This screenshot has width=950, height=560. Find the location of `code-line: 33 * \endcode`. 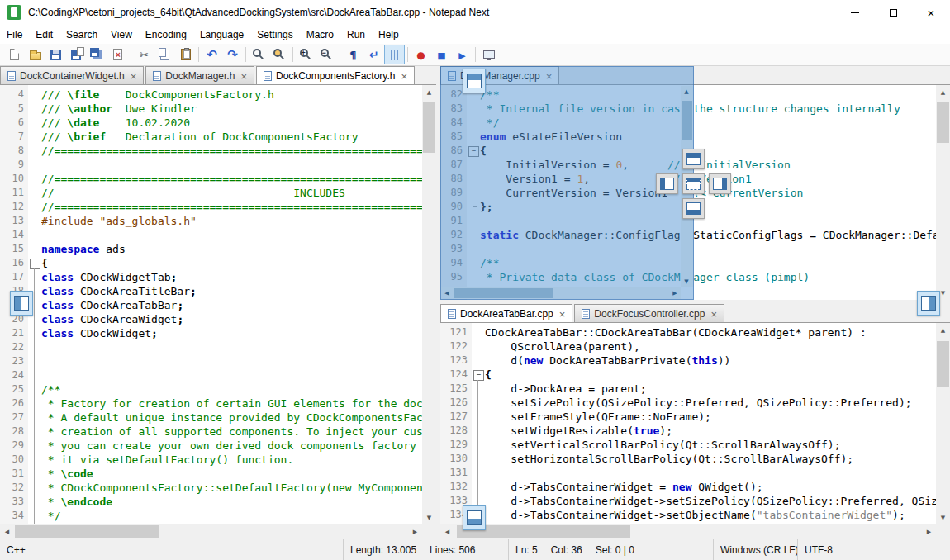

code-line: 33 * \endcode is located at coordinates (211, 502).